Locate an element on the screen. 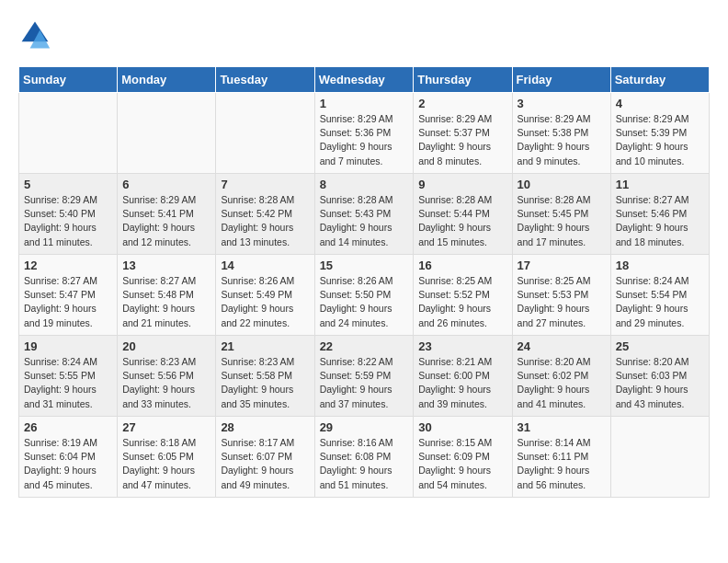 The height and width of the screenshot is (563, 728). day-info: Sunrise: 8:25 AM Sunset: 5:53 PM Dayligh… is located at coordinates (562, 302).